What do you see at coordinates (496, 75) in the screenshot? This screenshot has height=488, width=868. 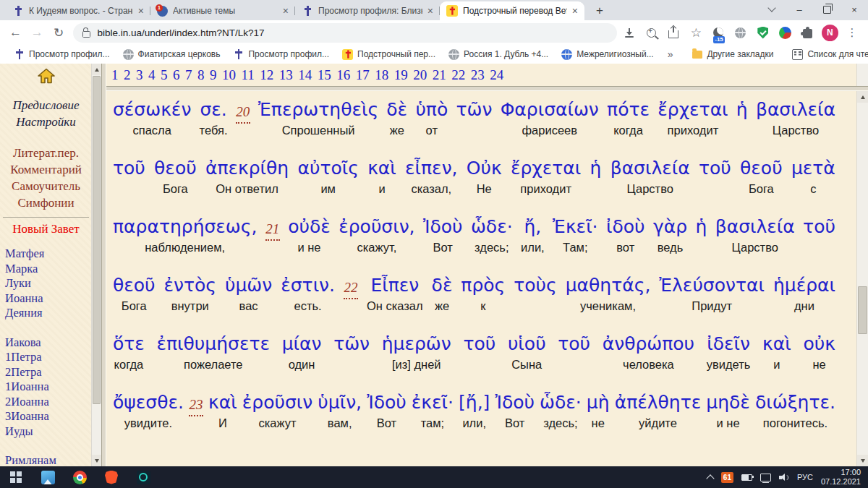 I see `chapter-link: 24` at bounding box center [496, 75].